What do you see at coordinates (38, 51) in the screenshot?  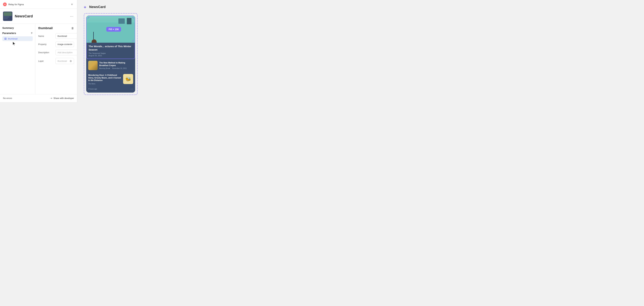 I see `left-panel: ♥ Relay for Figma × NewsCard ⋯ Summary P…` at bounding box center [38, 51].